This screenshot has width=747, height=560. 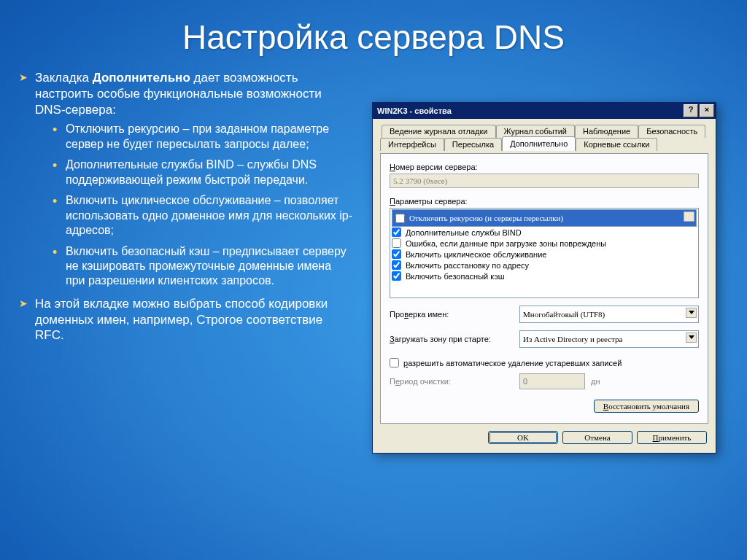 I want to click on server-param-label: Включить циклическое обслуживание, so click(x=476, y=254).